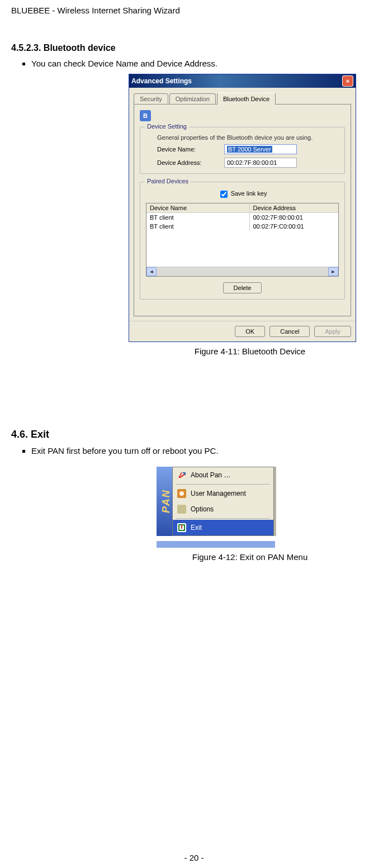 The width and height of the screenshot is (388, 868). Describe the element at coordinates (191, 163) in the screenshot. I see `label-device-address: Device Address:` at that location.